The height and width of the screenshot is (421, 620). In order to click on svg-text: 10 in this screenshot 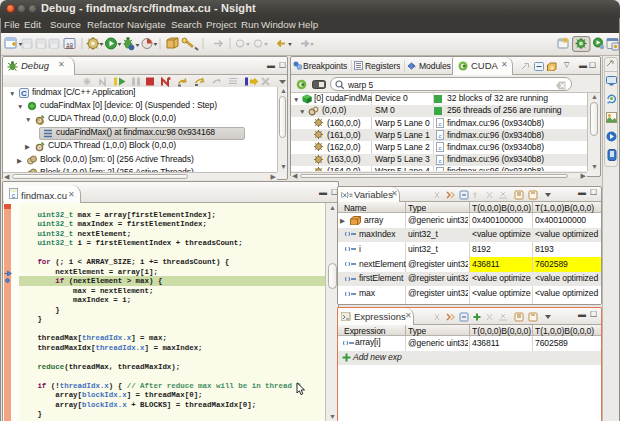, I will do `click(70, 46)`.